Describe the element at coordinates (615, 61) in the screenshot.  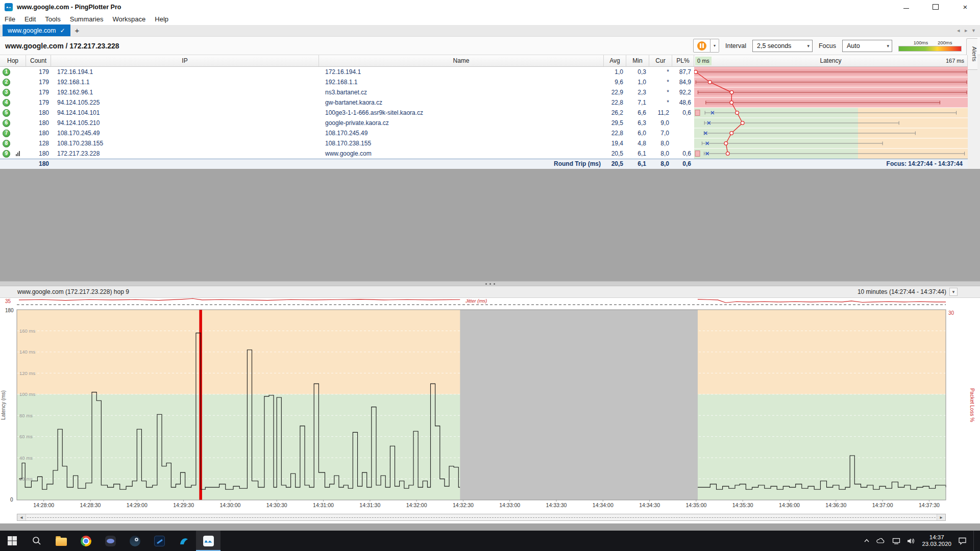
I see `header-avg: Avg` at that location.